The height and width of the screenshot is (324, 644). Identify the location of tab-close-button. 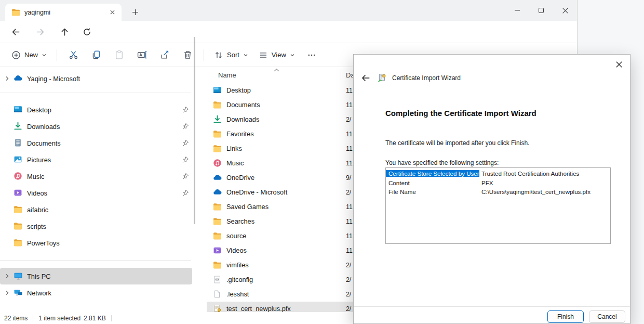
(112, 12).